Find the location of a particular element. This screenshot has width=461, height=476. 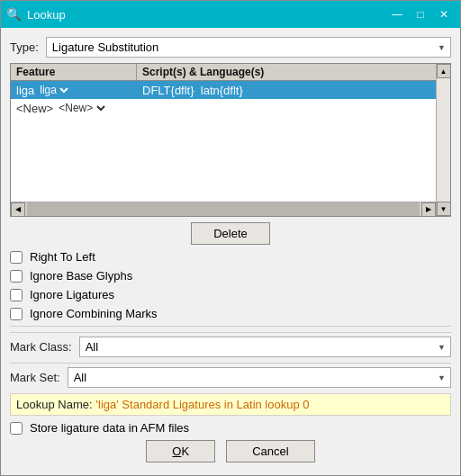

lookup-name-row: Lookup Name: 'liga' Standard Ligatures i… is located at coordinates (230, 405).